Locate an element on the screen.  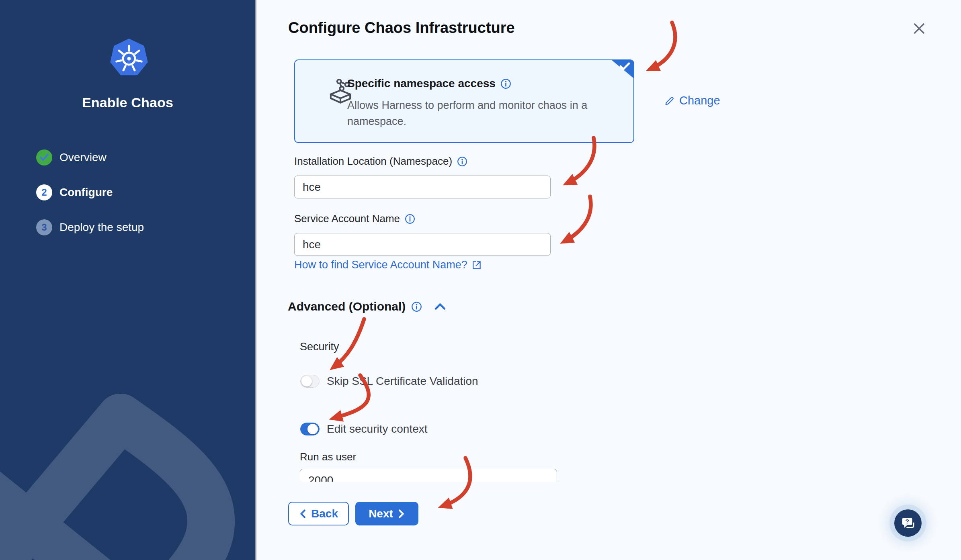
pencil-icon is located at coordinates (670, 101).